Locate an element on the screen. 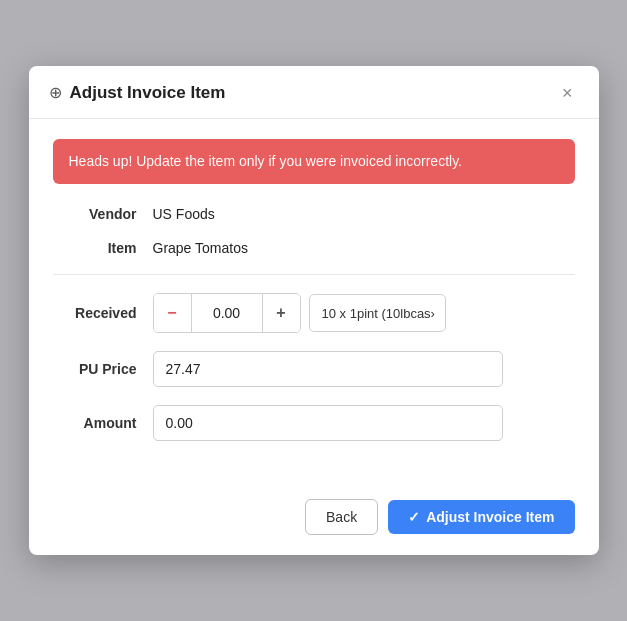  pu-price-input is located at coordinates (328, 369).